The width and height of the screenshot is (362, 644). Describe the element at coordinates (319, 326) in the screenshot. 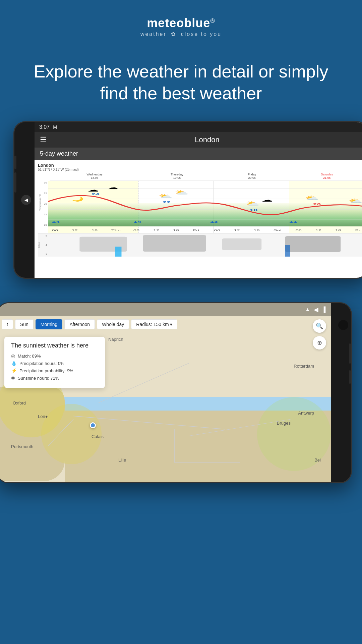

I see `search-button: 🔍` at that location.